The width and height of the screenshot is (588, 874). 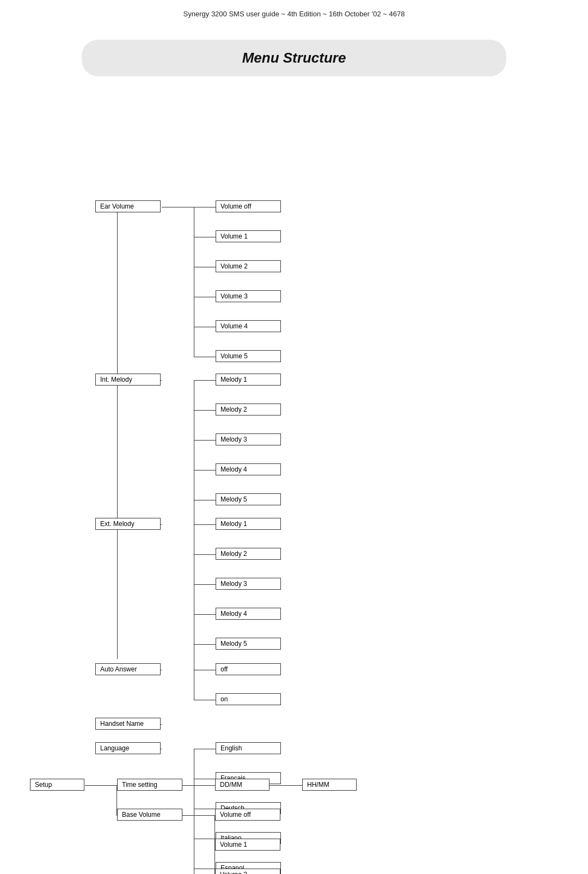 What do you see at coordinates (194, 685) in the screenshot?
I see `vline-auto-answer` at bounding box center [194, 685].